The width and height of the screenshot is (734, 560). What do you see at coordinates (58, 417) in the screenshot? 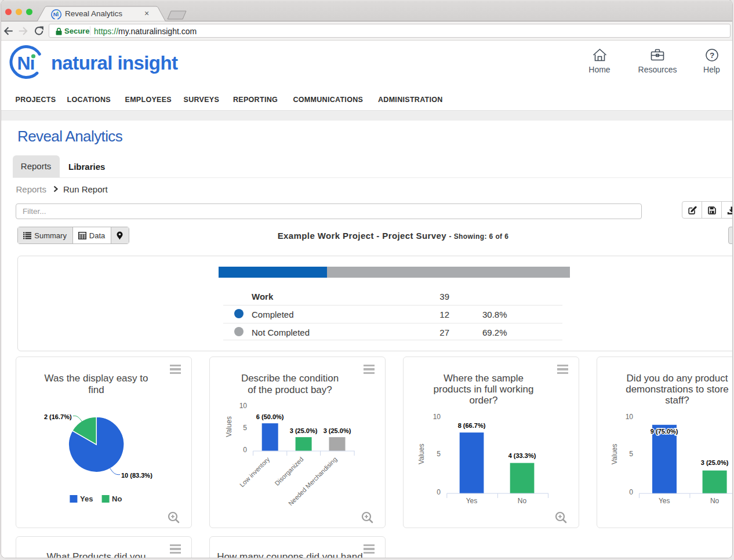
I see `svg-text: 2 (16.7%)` at bounding box center [58, 417].